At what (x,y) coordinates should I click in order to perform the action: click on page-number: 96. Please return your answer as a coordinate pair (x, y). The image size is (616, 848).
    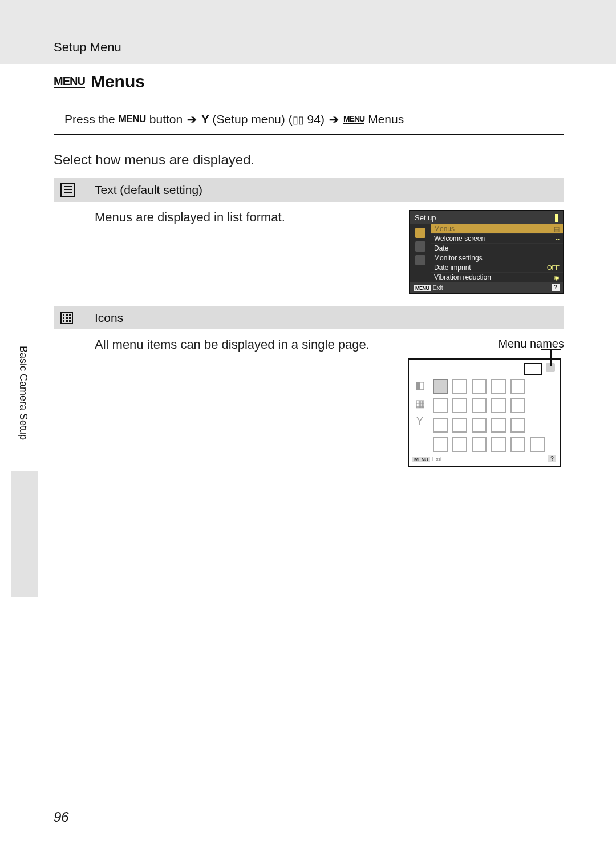
    Looking at the image, I should click on (62, 817).